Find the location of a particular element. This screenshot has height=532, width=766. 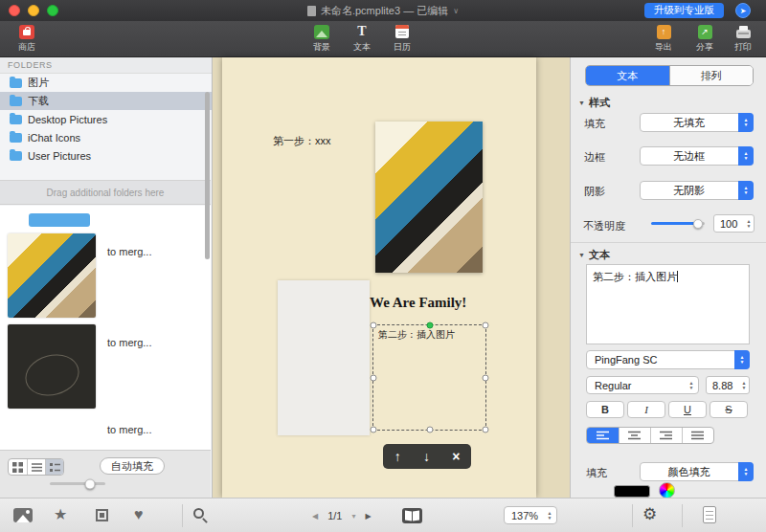

text-content-field: 第二步：插入图片 is located at coordinates (668, 304).